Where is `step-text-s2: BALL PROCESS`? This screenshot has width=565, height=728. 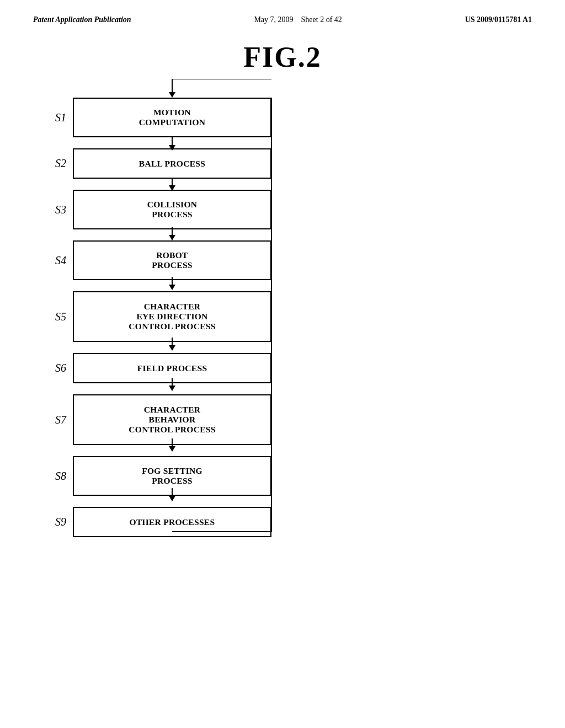
step-text-s2: BALL PROCESS is located at coordinates (172, 164).